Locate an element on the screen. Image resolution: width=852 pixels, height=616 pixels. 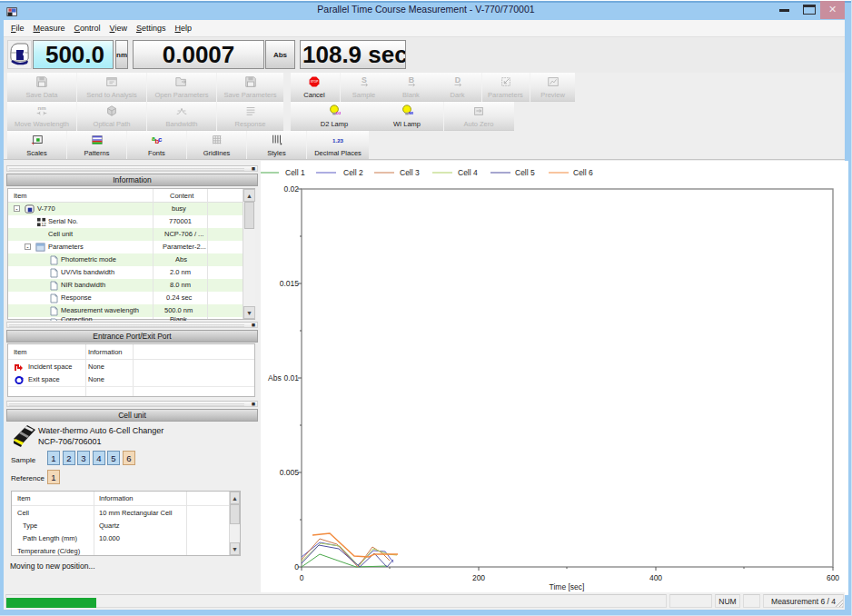
svg-text: Cell 6 is located at coordinates (583, 173).